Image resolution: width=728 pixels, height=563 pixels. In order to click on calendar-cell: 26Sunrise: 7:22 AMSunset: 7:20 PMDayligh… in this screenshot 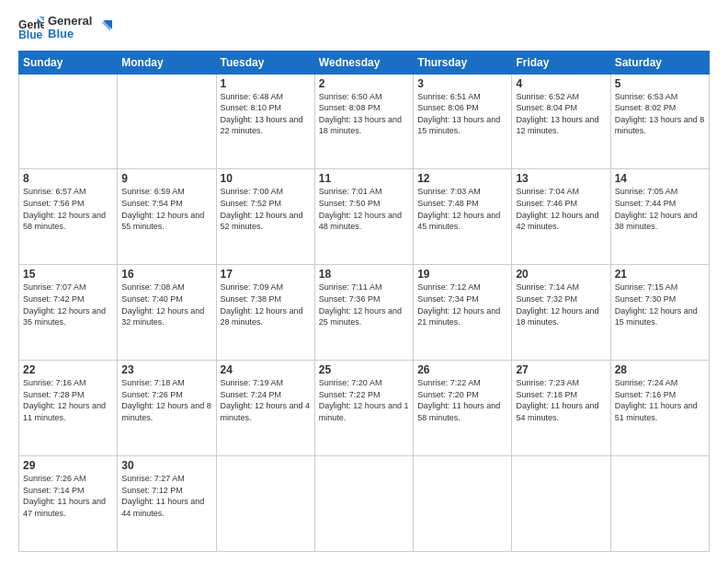, I will do `click(463, 408)`.